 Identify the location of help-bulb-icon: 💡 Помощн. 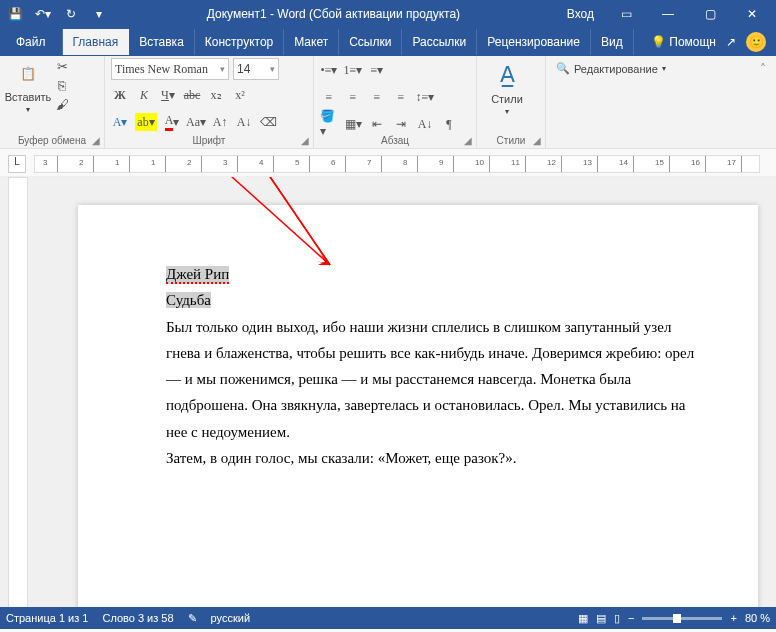
(684, 42).